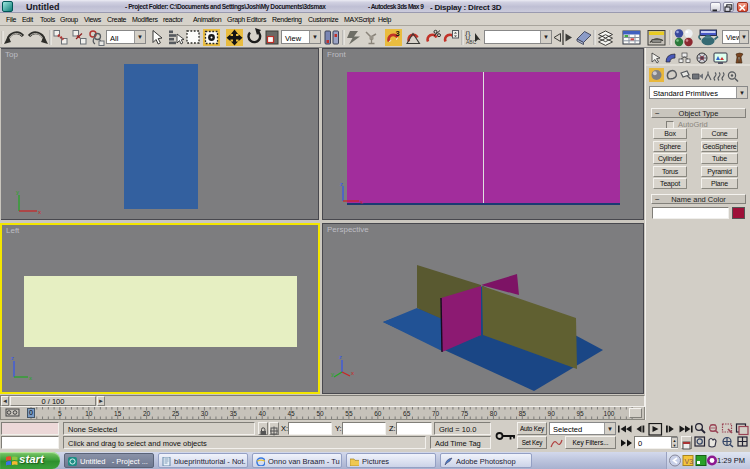 This screenshot has width=750, height=469. I want to click on svg-text: 65, so click(407, 414).